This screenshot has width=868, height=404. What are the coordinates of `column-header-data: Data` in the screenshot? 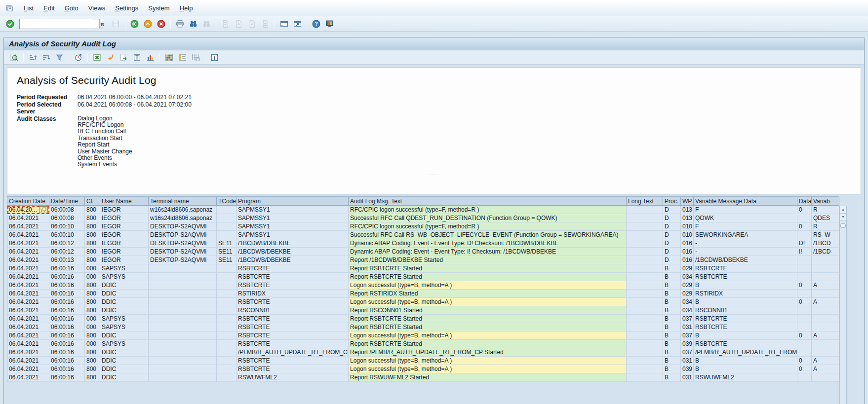 It's located at (805, 201).